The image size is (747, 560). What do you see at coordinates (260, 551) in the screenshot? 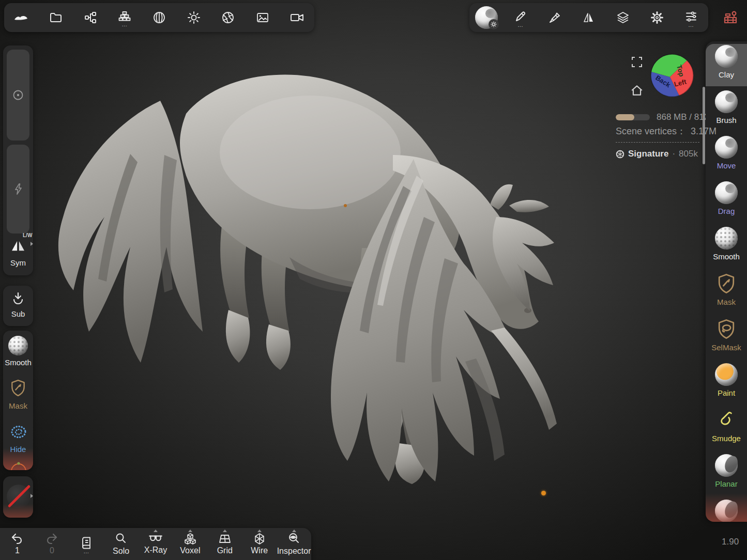
I see `wire-label: Wire` at bounding box center [260, 551].